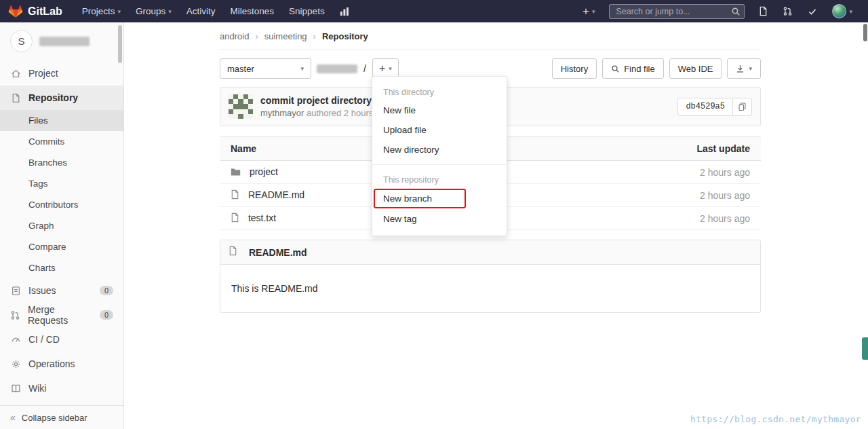 The width and height of the screenshot is (868, 429). I want to click on sidebar-item-project: Project, so click(62, 73).